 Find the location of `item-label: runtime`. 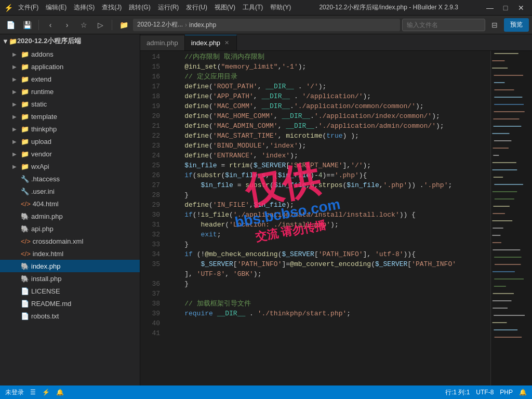

item-label: runtime is located at coordinates (43, 91).